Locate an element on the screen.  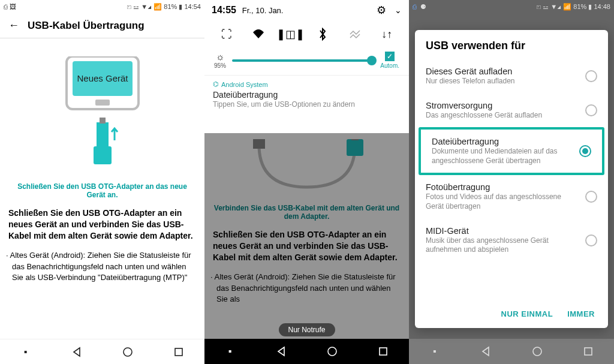
data-saver-icon is located at coordinates (355, 34).